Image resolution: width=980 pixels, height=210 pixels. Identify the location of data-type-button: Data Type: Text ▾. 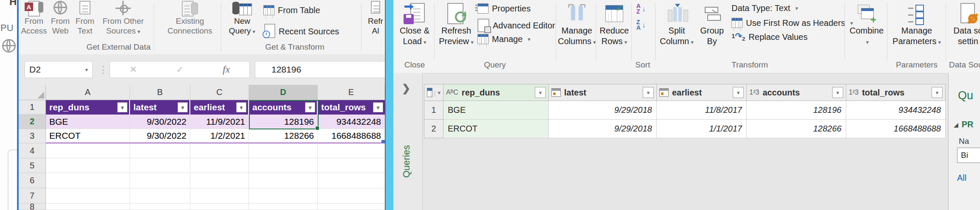
(765, 8).